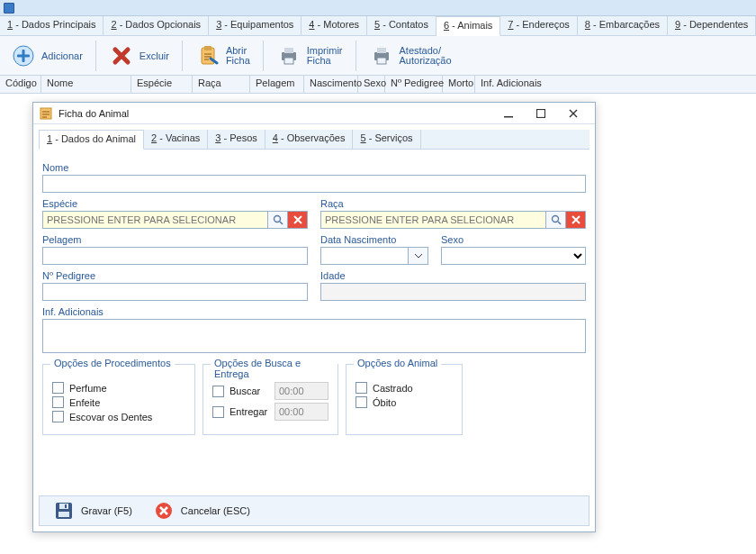 The height and width of the screenshot is (554, 756). What do you see at coordinates (310, 139) in the screenshot?
I see `dialog-tab-4: 4 - Observações` at bounding box center [310, 139].